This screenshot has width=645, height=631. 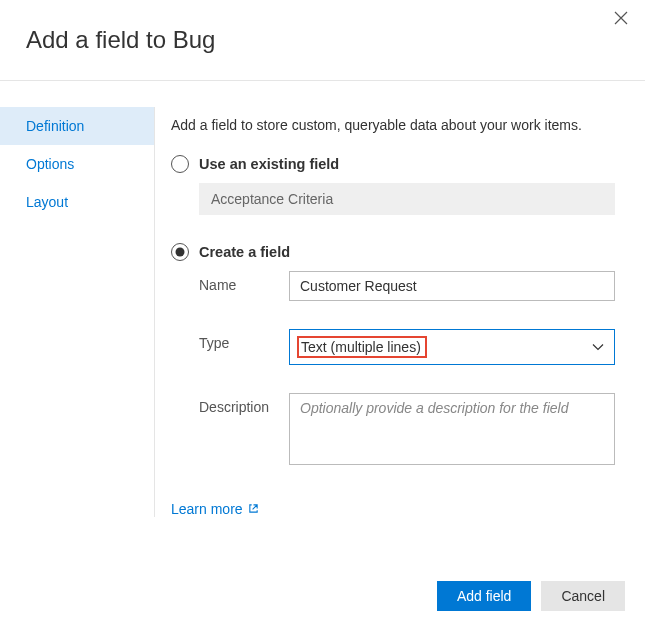 What do you see at coordinates (50, 164) in the screenshot?
I see `sidebar-item-label: Options` at bounding box center [50, 164].